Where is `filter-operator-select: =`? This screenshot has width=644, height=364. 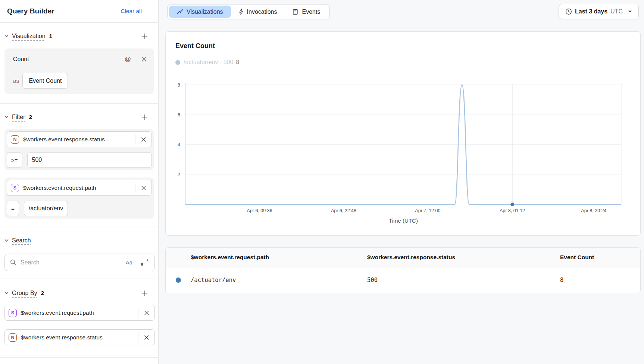 filter-operator-select: = is located at coordinates (13, 208).